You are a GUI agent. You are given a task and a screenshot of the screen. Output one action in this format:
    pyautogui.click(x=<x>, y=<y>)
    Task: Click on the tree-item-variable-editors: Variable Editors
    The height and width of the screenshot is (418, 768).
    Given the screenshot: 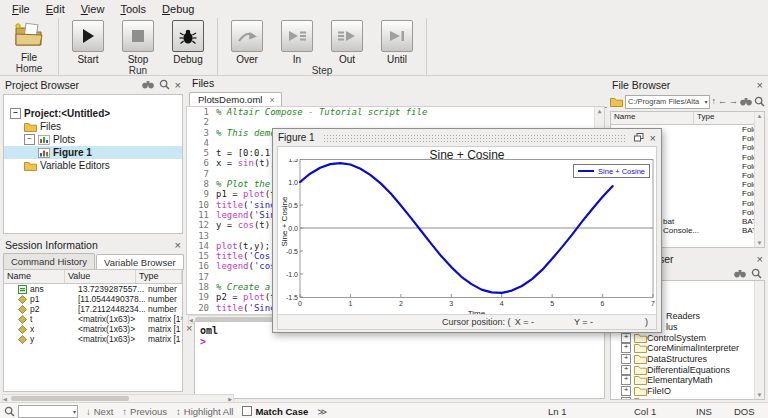 What is the action you would take?
    pyautogui.click(x=93, y=166)
    